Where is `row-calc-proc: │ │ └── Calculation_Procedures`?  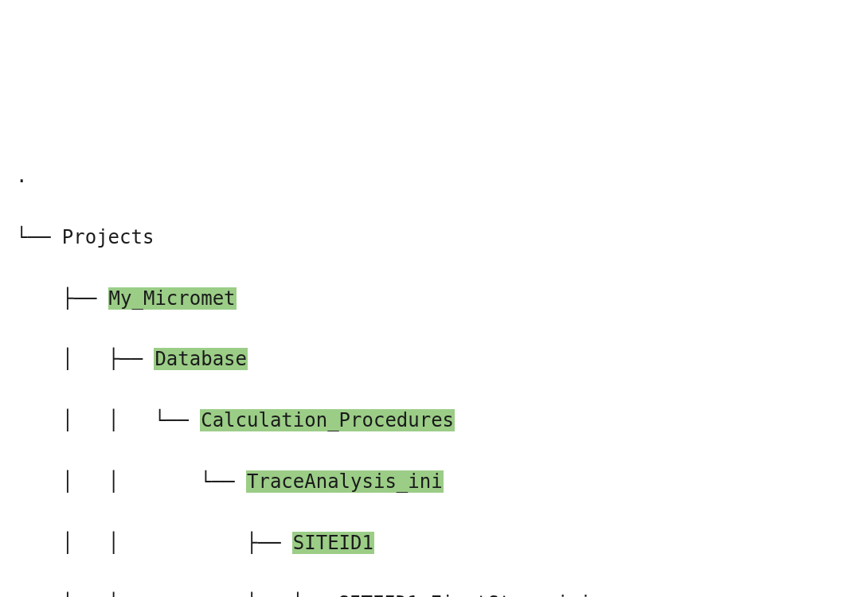
row-calc-proc: │ │ └── Calculation_Procedures is located at coordinates (434, 420).